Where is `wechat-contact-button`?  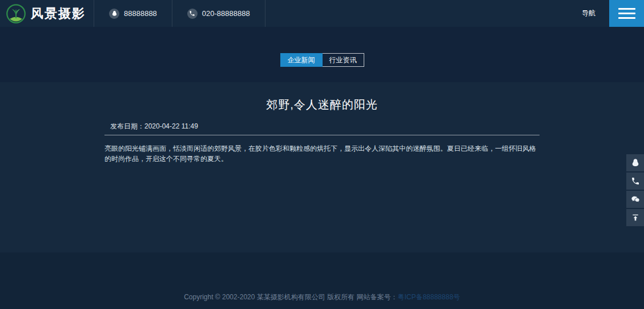
wechat-contact-button is located at coordinates (635, 199).